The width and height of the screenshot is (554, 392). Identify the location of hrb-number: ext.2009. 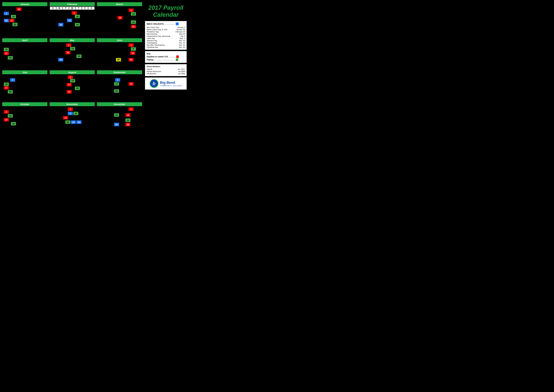
(181, 74).